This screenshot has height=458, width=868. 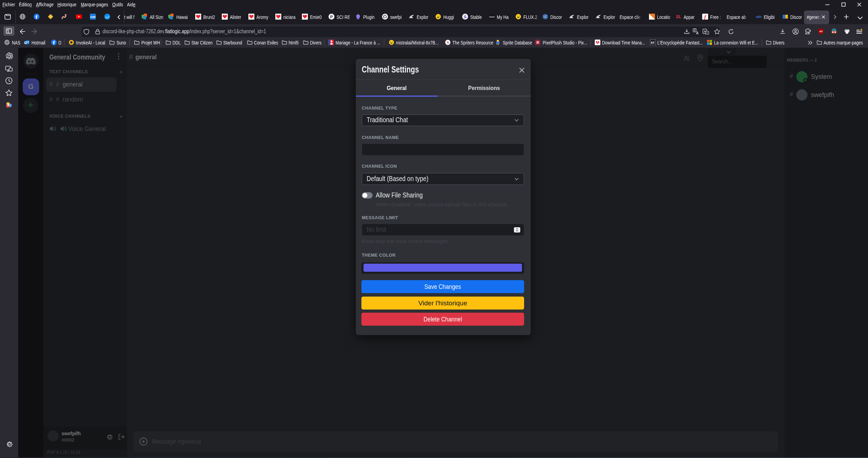 What do you see at coordinates (332, 17) in the screenshot?
I see `svg-text: P` at bounding box center [332, 17].